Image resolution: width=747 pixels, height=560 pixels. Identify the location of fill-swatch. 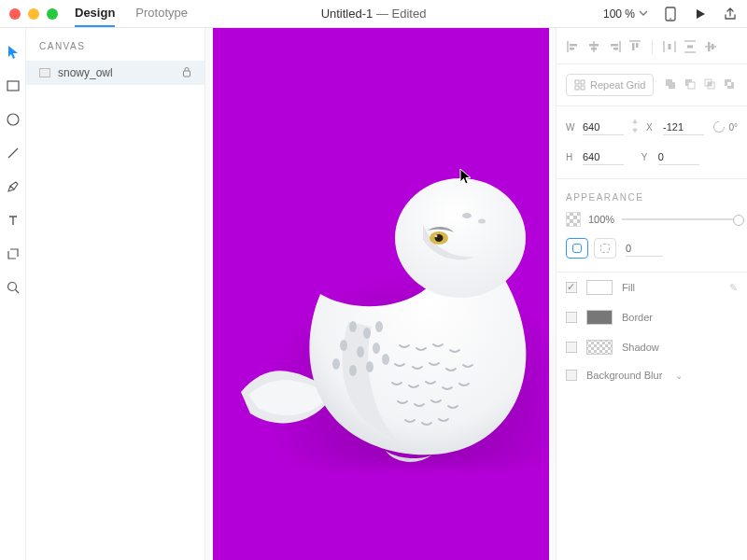
(599, 287).